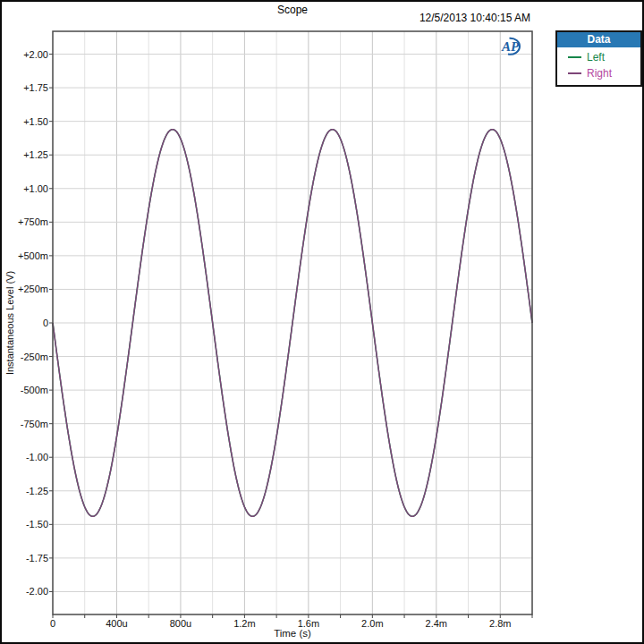 Image resolution: width=644 pixels, height=644 pixels. Describe the element at coordinates (181, 624) in the screenshot. I see `x-tick-label: 800u` at that location.